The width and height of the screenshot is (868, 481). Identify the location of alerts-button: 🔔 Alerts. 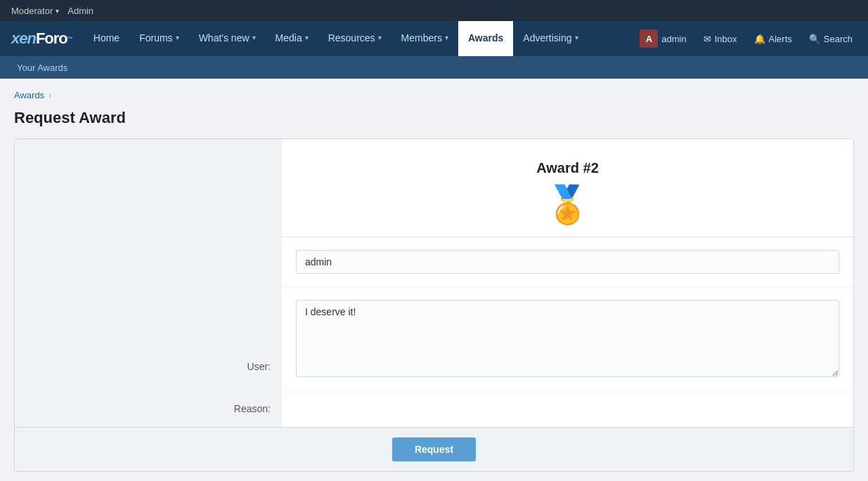
(773, 39).